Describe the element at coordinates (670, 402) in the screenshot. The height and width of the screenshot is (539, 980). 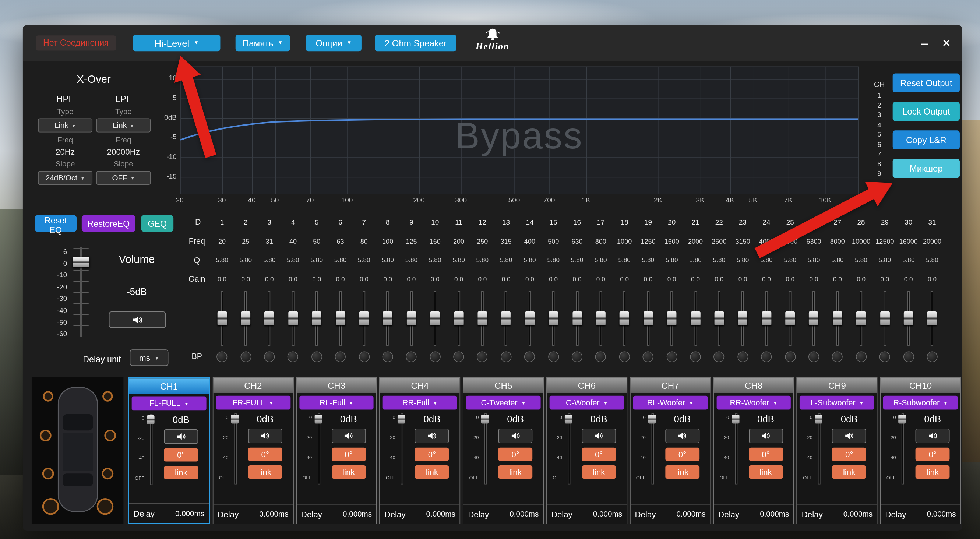
I see `channel-preset-dropdown: RL-Woofer ▼` at that location.